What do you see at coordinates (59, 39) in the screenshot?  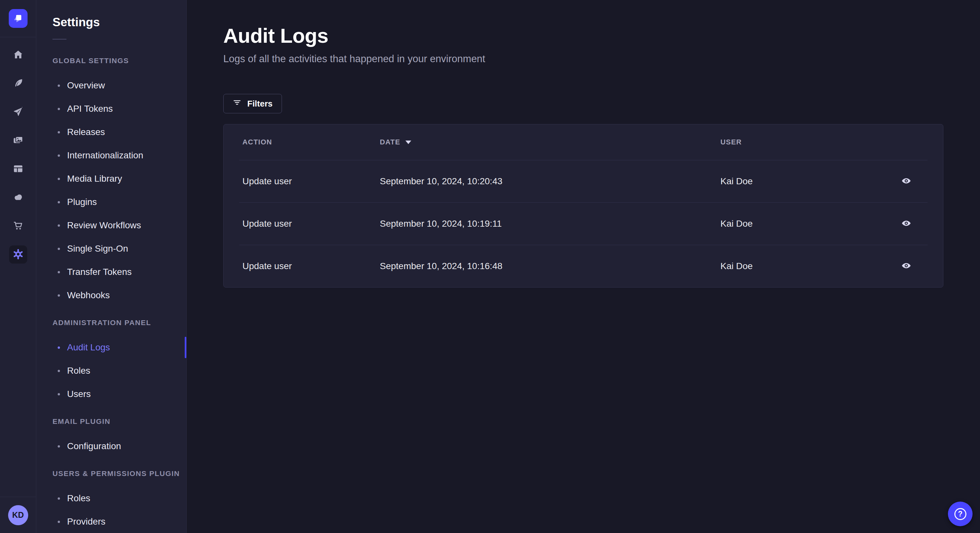 I see `subnav-title-divider` at bounding box center [59, 39].